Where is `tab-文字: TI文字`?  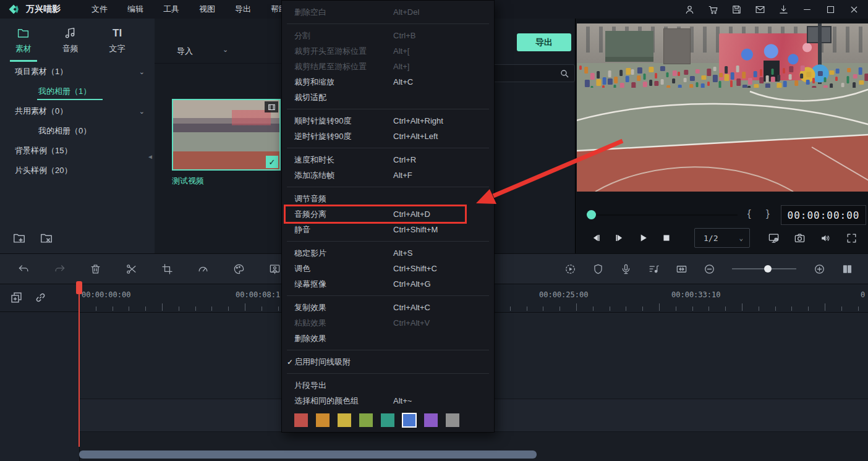
tab-文字: TI文字 is located at coordinates (117, 40).